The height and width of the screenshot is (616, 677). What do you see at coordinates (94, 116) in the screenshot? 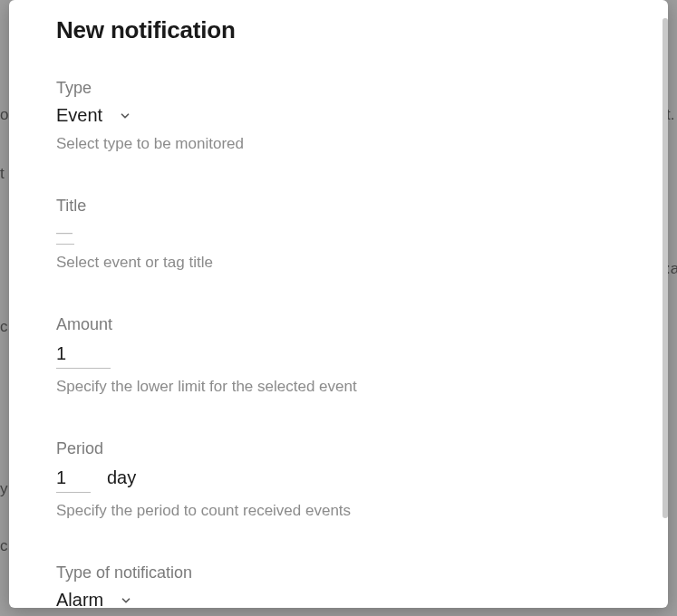
I see `type-select: Event` at bounding box center [94, 116].